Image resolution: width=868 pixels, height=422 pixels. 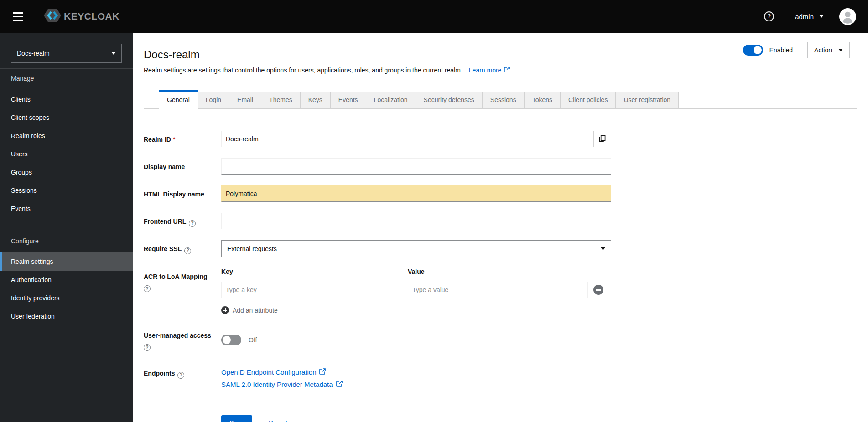 I want to click on form-actions: Save Revert, so click(x=545, y=418).